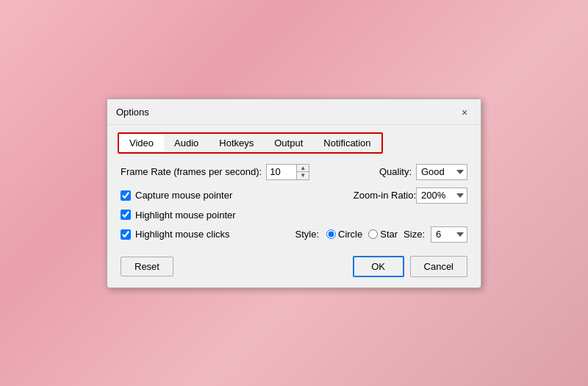 The width and height of the screenshot is (588, 386). Describe the element at coordinates (141, 143) in the screenshot. I see `tab-video: Video` at that location.